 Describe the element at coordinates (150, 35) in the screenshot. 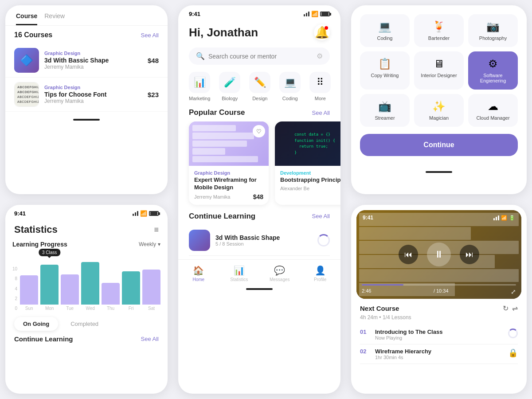

I see `see-all-courses: See All` at that location.